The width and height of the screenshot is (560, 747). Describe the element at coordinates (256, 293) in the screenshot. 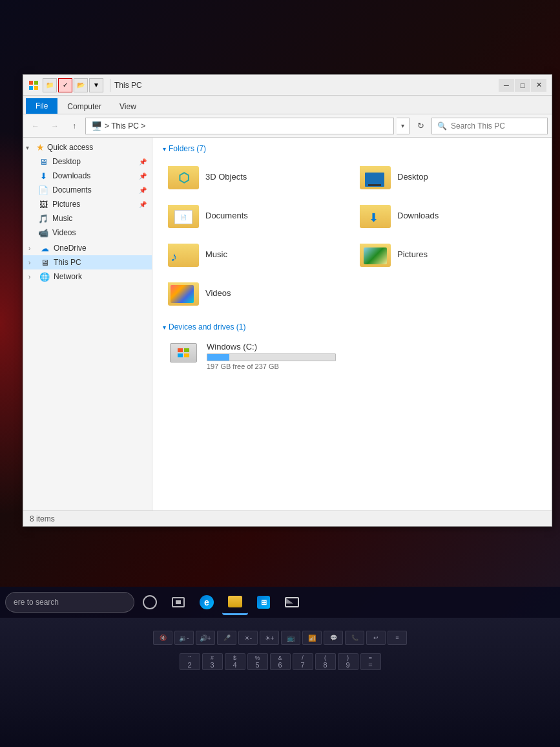

I see `folder-videos: Videos` at that location.